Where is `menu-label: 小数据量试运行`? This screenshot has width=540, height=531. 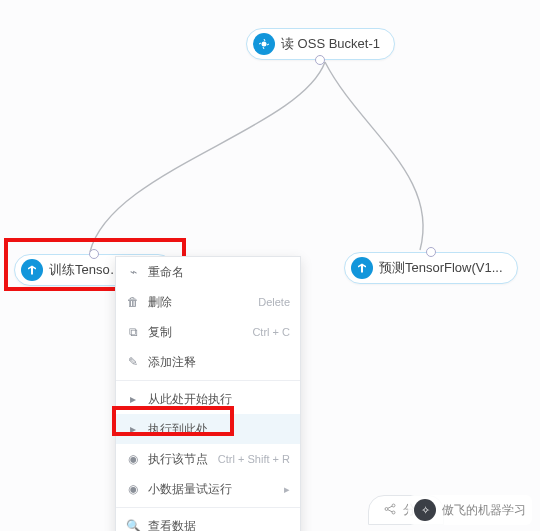 menu-label: 小数据量试运行 is located at coordinates (216, 490).